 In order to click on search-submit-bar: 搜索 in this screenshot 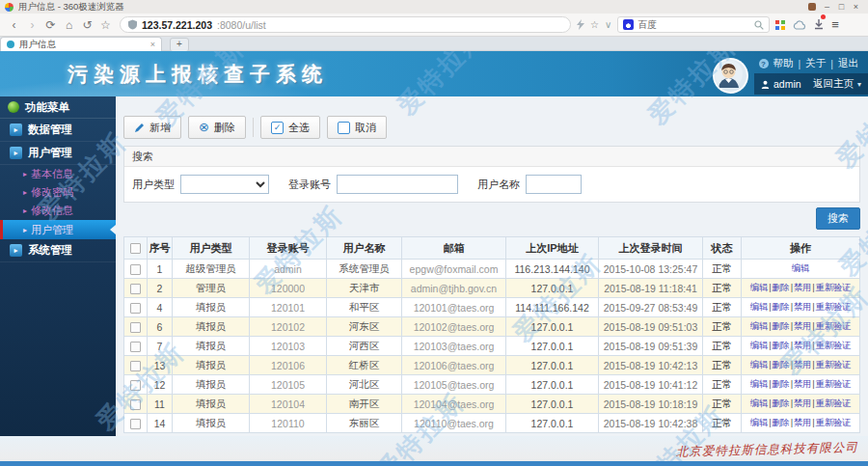, I will do `click(492, 218)`.